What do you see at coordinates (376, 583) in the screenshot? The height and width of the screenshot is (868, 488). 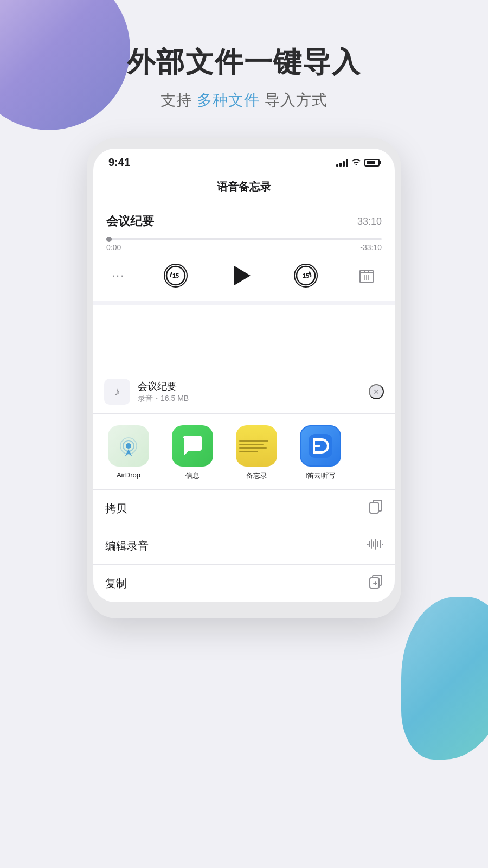 I see `duplicate-icon` at bounding box center [376, 583].